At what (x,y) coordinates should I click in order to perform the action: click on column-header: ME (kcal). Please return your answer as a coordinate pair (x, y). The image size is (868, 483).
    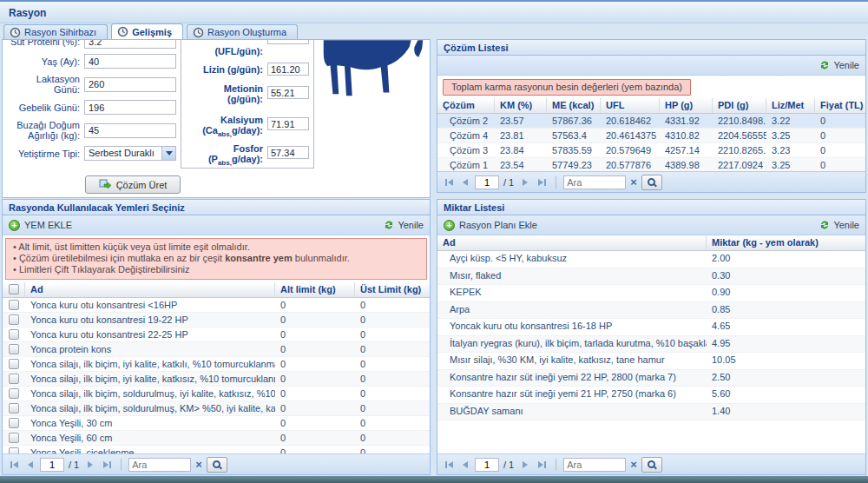
    Looking at the image, I should click on (574, 106).